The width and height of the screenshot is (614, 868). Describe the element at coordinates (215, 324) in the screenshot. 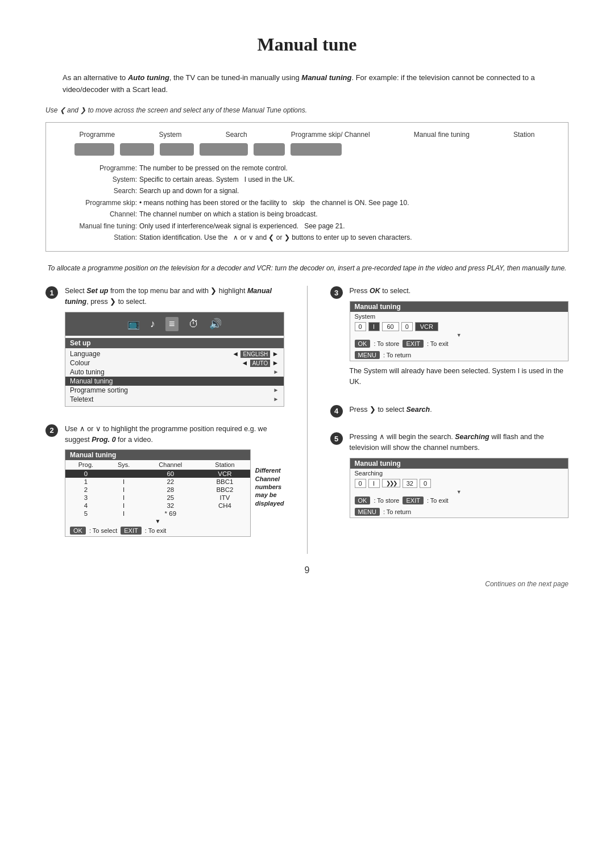

I see `speaker-icon: 🔊` at that location.